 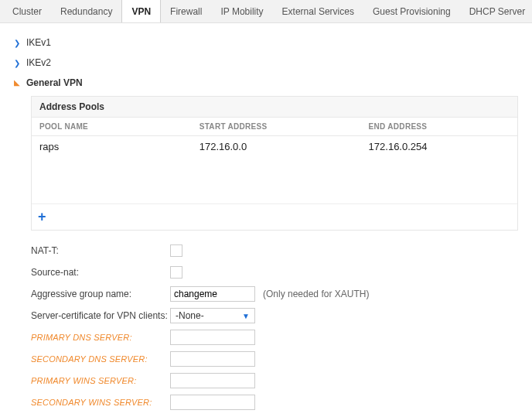 I want to click on checkbox-nat-t, so click(x=176, y=251).